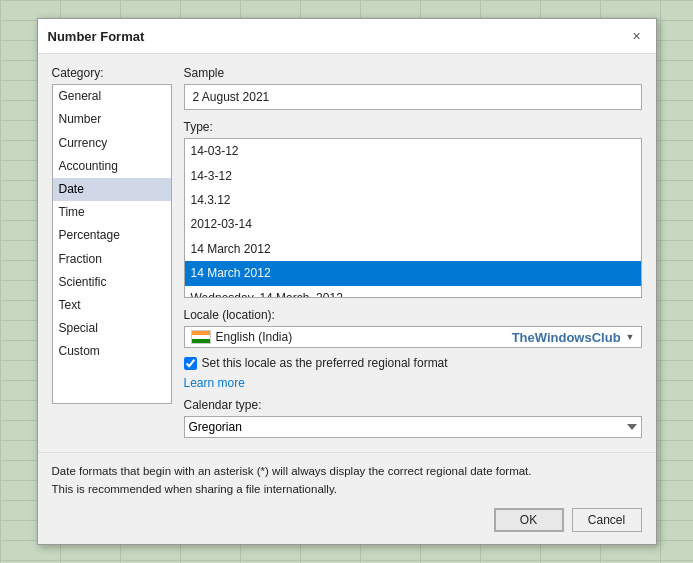 The height and width of the screenshot is (563, 693). I want to click on close-button: ×, so click(637, 36).